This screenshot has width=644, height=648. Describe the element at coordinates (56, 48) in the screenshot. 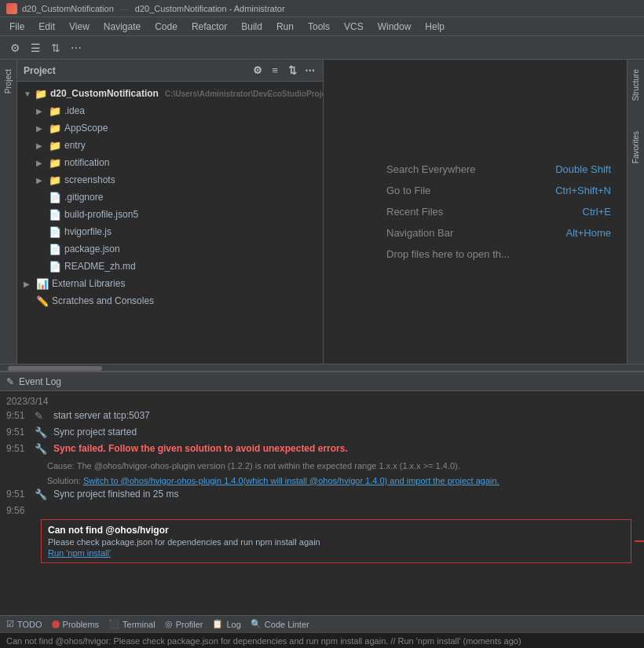

I see `sort-icon: ⇅` at that location.